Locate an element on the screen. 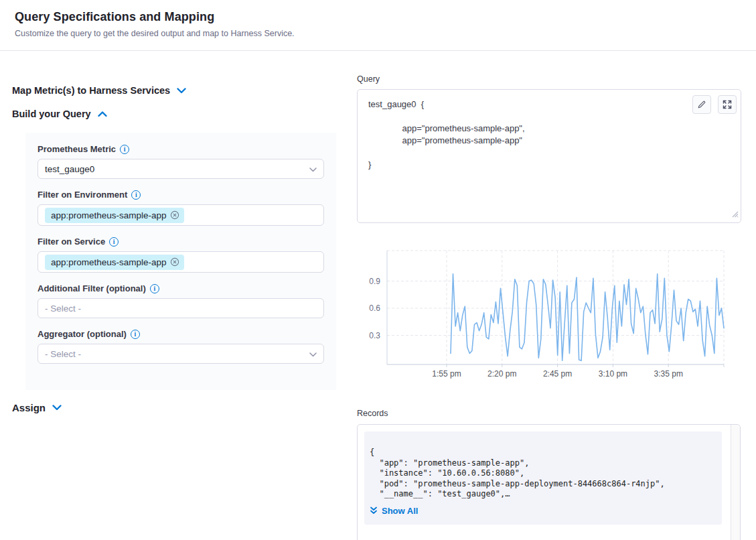  field-filter-service: Filter on Service i app:prometheus-sampl… is located at coordinates (181, 255).